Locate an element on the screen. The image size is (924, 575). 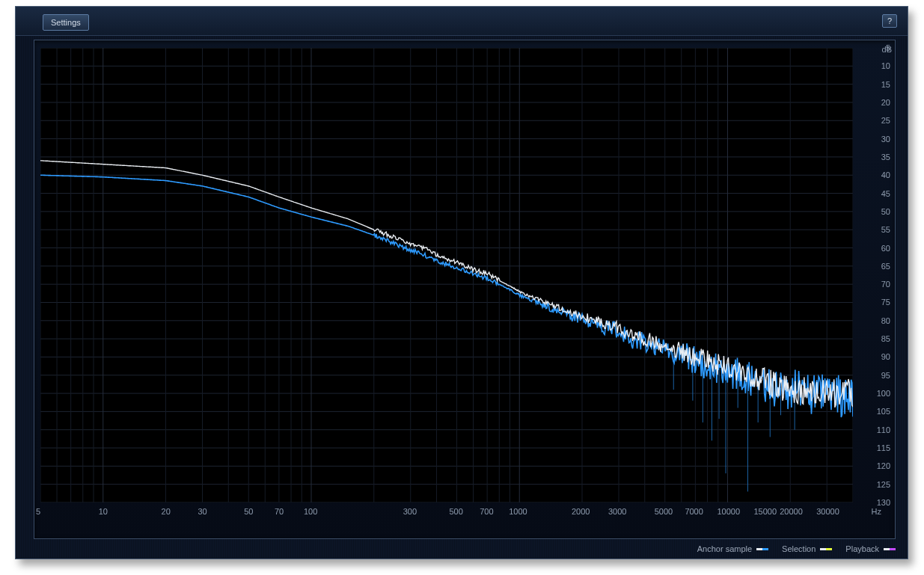
y-tick-label: 5 is located at coordinates (888, 48).